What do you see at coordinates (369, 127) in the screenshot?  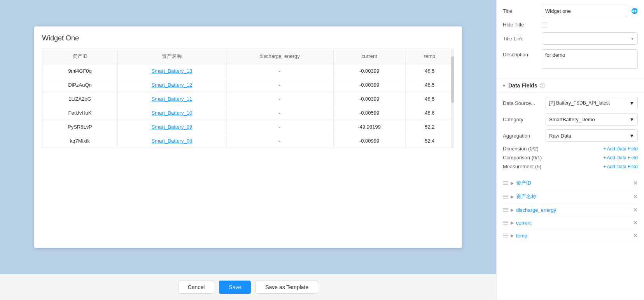 I see `cell-current: -49.98199` at bounding box center [369, 127].